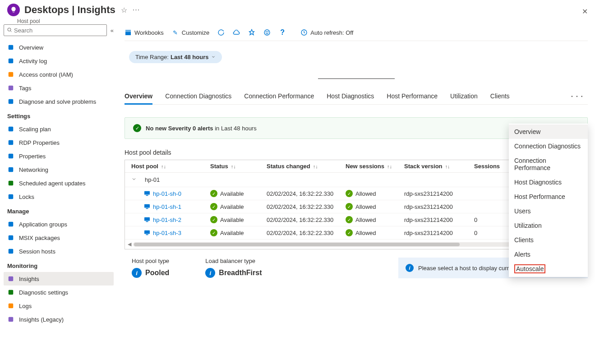  What do you see at coordinates (365, 166) in the screenshot?
I see `th-newsessions: New sessions` at bounding box center [365, 166].